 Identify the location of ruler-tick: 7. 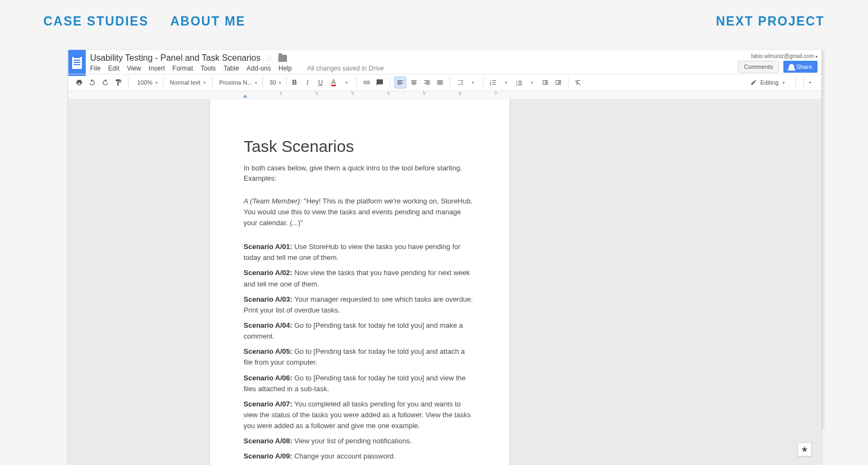
(496, 94).